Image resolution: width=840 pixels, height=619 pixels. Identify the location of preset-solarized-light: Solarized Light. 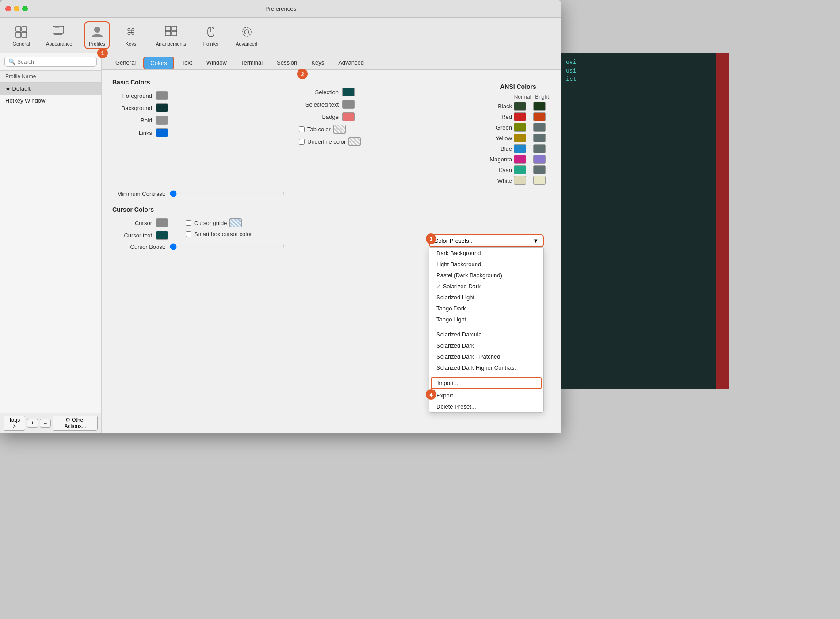
(486, 297).